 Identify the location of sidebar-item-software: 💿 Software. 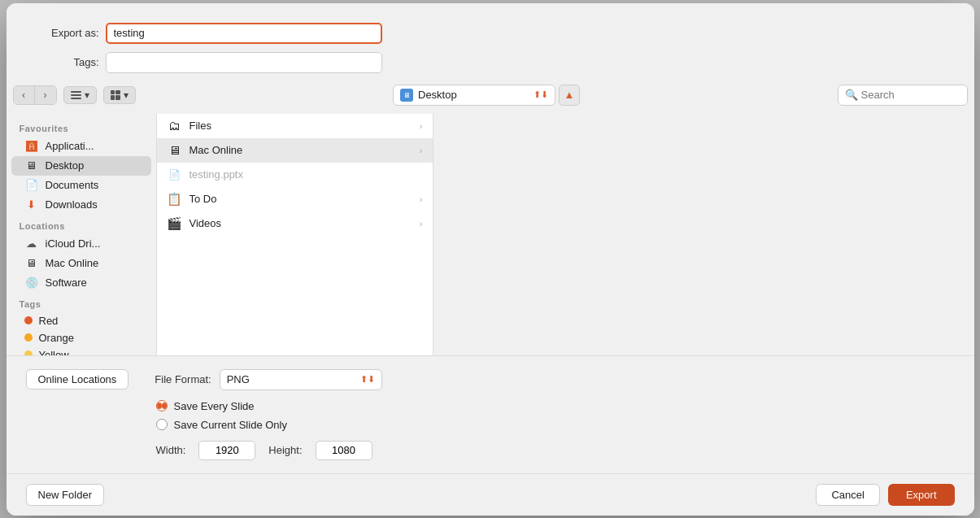
(81, 283).